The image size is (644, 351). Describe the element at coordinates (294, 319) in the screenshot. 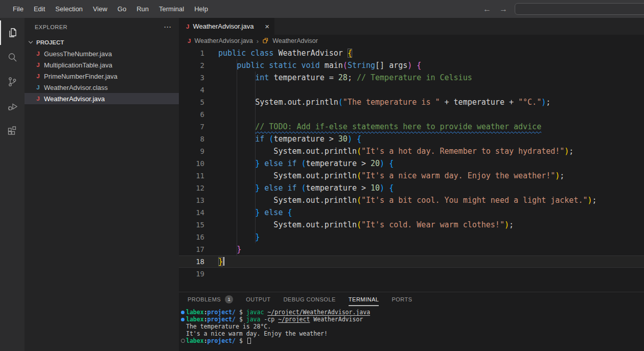

I see `terminal-link: ~/project` at that location.